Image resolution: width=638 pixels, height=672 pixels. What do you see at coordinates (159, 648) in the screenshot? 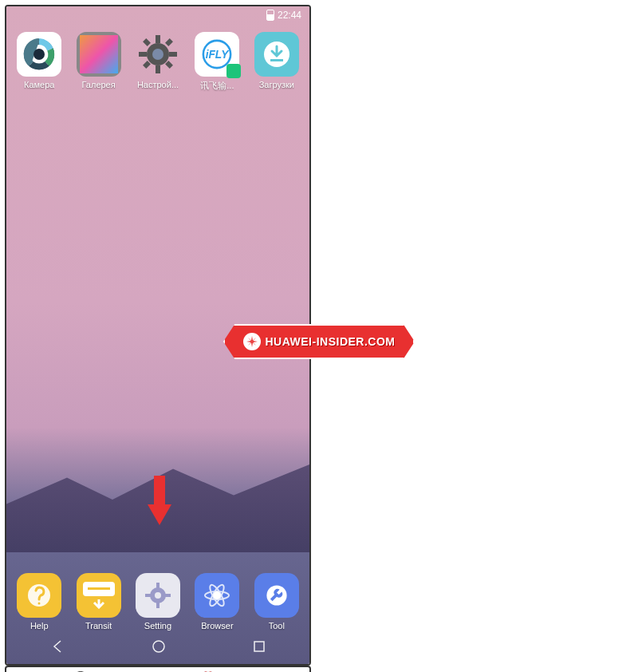
I see `nav-home` at bounding box center [159, 648].